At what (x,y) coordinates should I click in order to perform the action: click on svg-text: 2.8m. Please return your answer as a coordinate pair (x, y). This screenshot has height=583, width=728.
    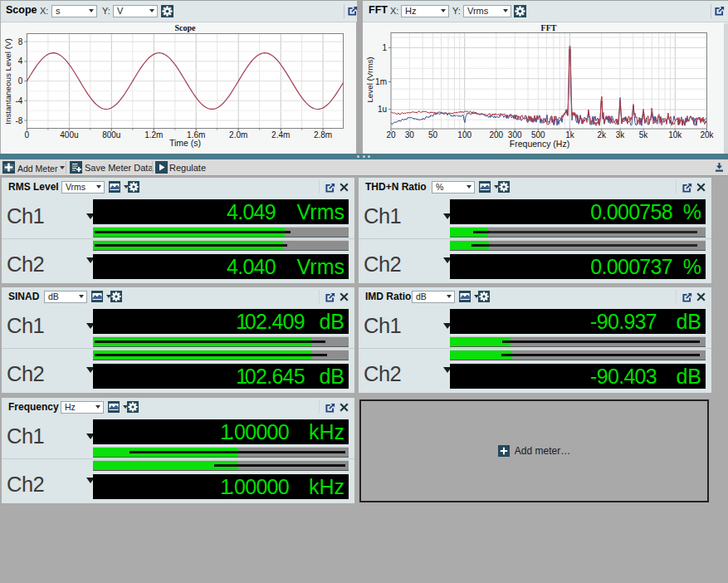
    Looking at the image, I should click on (323, 135).